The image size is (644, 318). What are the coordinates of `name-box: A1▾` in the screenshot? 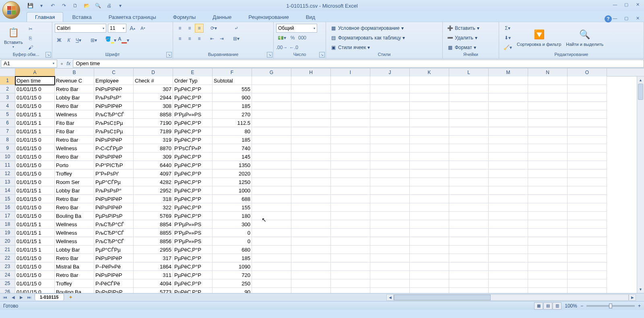 It's located at (29, 64).